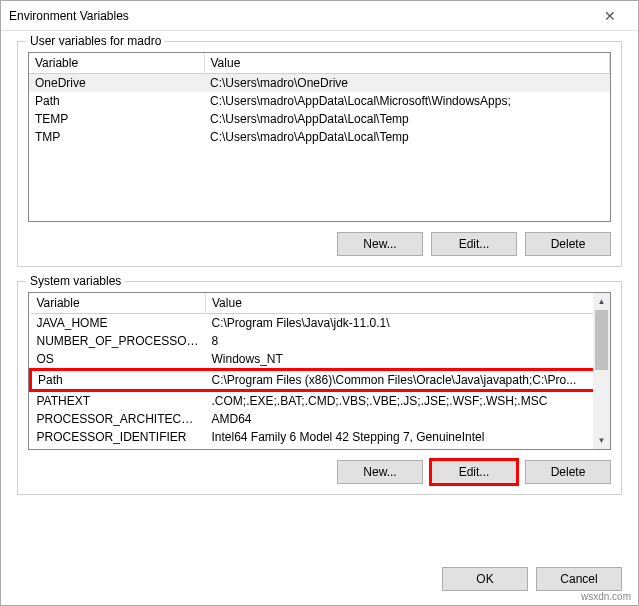  What do you see at coordinates (320, 581) in the screenshot?
I see `dialog-footer: OK Cancel` at bounding box center [320, 581].